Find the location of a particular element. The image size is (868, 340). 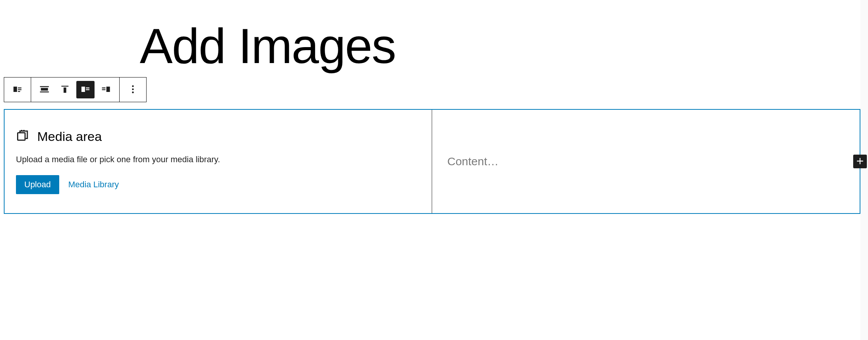

media-area-icon is located at coordinates (23, 136).